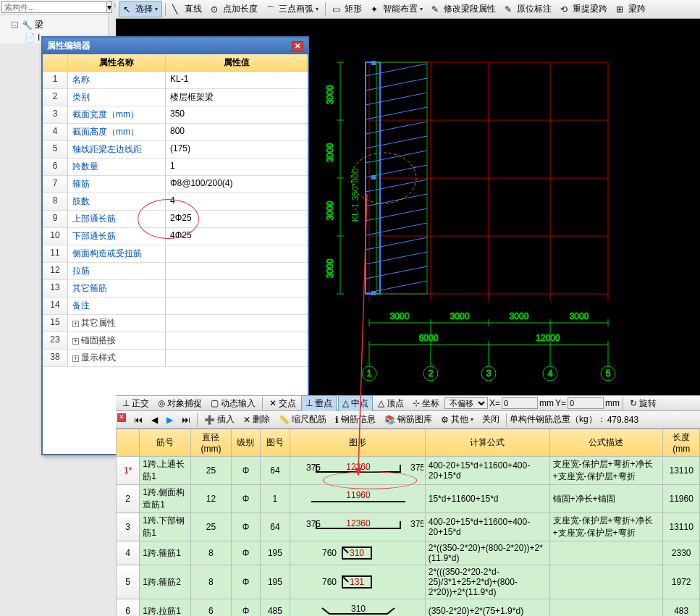 This screenshot has width=700, height=616. I want to click on property-row: 7箍筋Φ8@100/200(4), so click(175, 185).